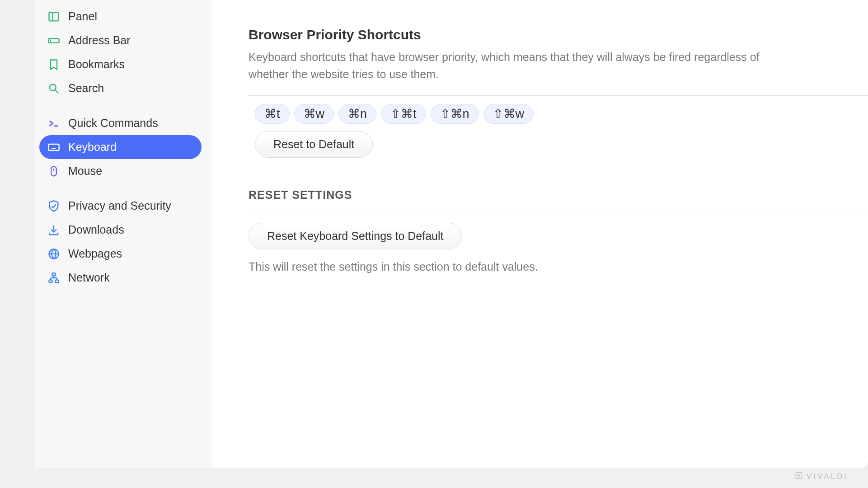 Image resolution: width=868 pixels, height=488 pixels. I want to click on shortcut-pill: ⌘w, so click(314, 114).